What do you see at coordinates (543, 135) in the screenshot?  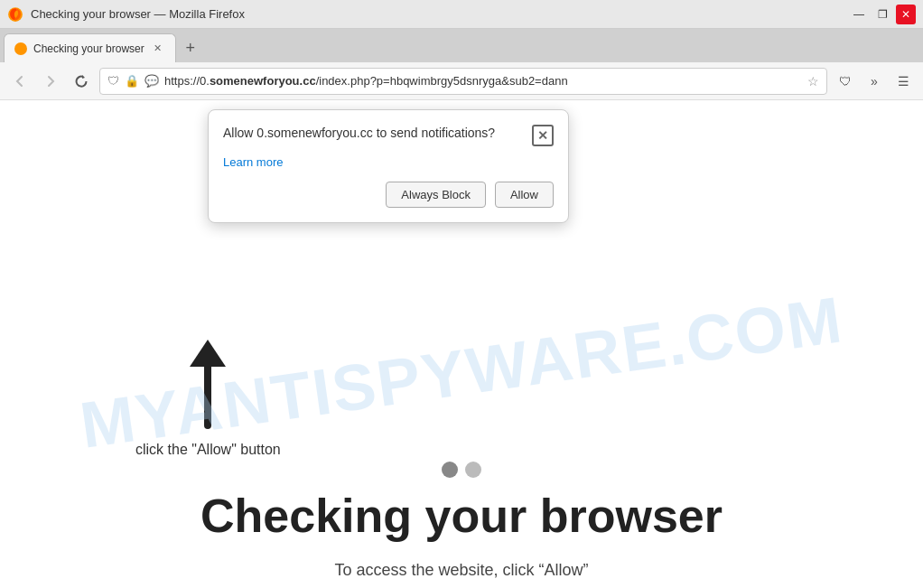 I see `notification-close-button: ✕` at bounding box center [543, 135].